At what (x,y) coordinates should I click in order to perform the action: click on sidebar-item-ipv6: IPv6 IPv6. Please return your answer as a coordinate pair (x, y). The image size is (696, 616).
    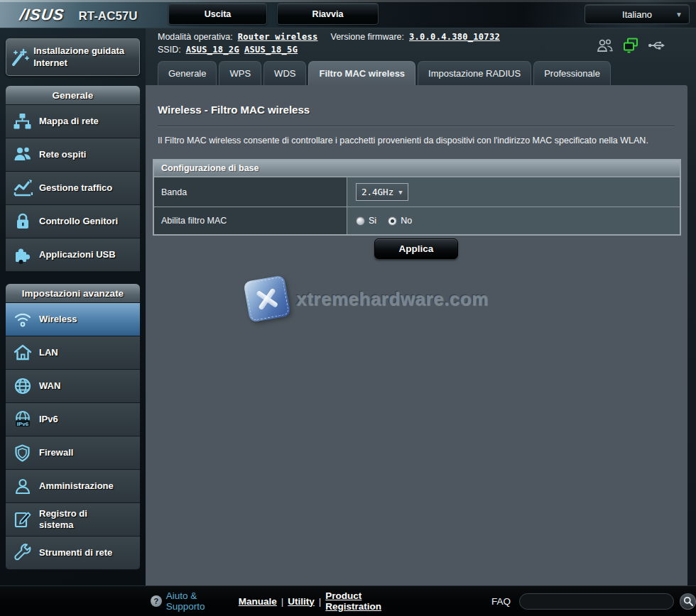
    Looking at the image, I should click on (72, 420).